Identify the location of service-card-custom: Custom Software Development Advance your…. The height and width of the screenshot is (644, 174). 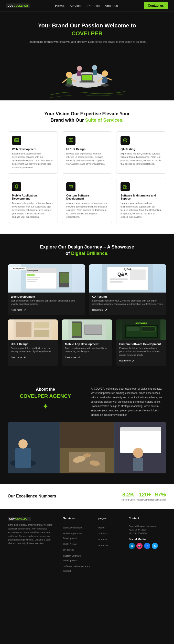
(87, 201).